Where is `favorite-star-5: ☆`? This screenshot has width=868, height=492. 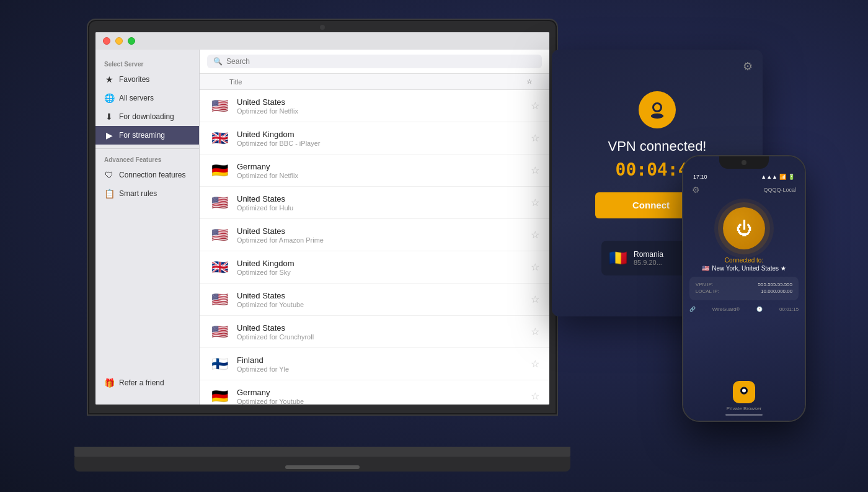
favorite-star-5: ☆ is located at coordinates (535, 235).